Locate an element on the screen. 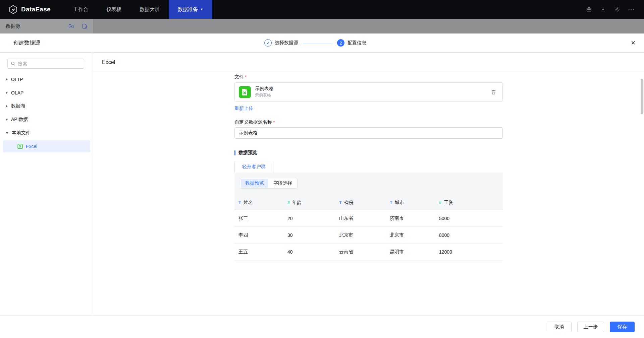  download-icon is located at coordinates (603, 9).